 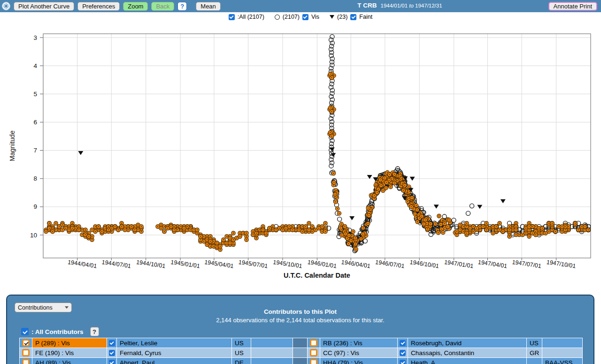 What do you see at coordinates (69, 343) in the screenshot?
I see `contributor-code: P (289) : Vis` at bounding box center [69, 343].